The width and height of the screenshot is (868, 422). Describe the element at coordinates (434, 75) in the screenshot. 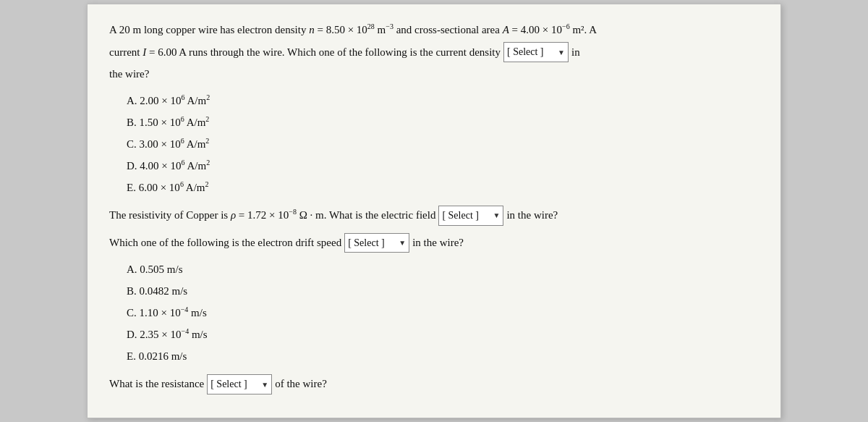

I see `problem-1-line3: the wire?` at that location.